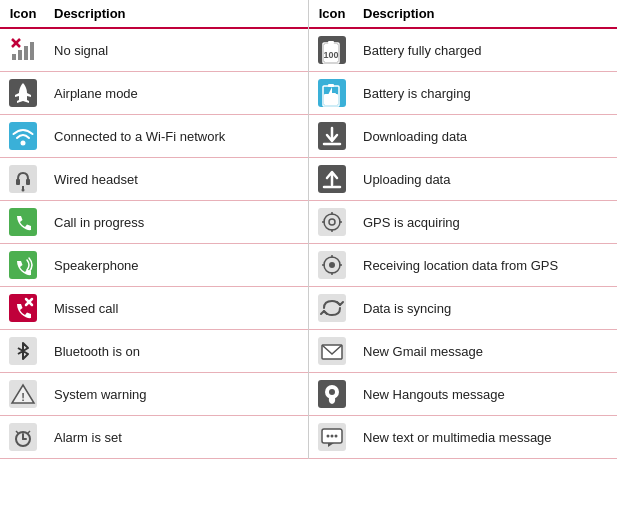 The width and height of the screenshot is (617, 519). What do you see at coordinates (23, 266) in the screenshot?
I see `speakerphone-icon` at bounding box center [23, 266].